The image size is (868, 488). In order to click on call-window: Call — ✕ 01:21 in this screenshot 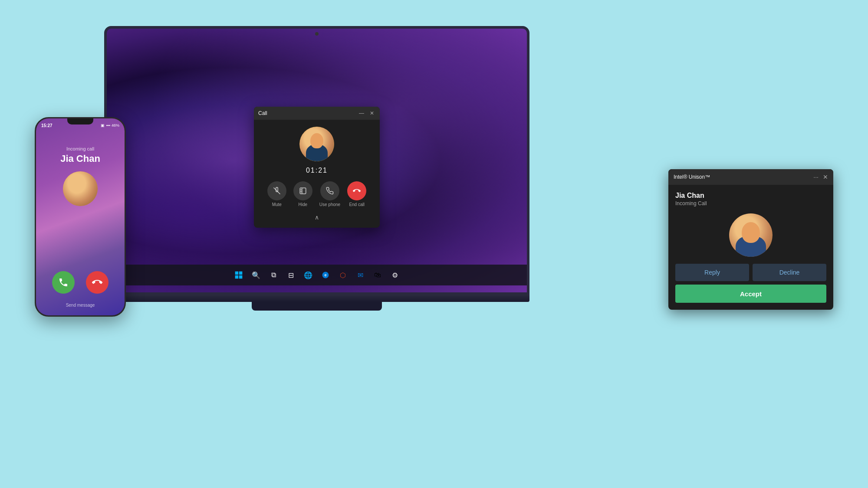, I will do `click(317, 167)`.